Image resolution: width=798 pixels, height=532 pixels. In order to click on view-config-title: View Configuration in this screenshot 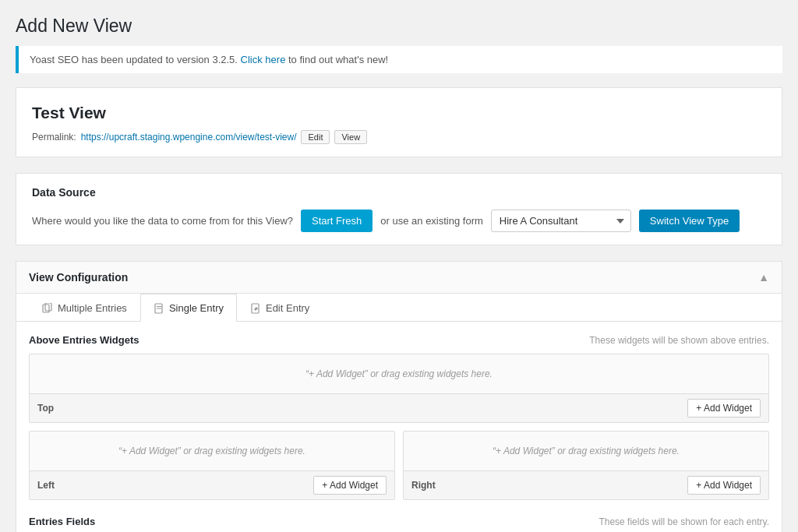, I will do `click(78, 277)`.